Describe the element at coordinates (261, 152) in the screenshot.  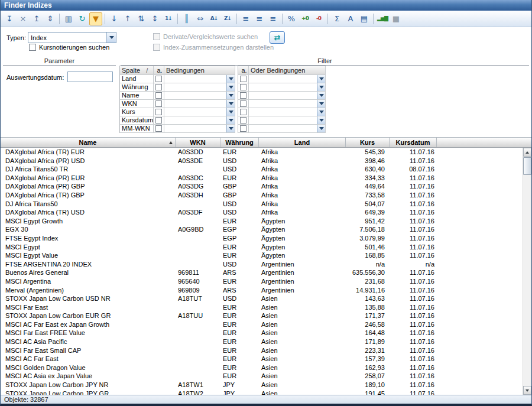
I see `table-row: DAXglobal Africa (TR) EURA0S3DDEURAfrika…` at that location.